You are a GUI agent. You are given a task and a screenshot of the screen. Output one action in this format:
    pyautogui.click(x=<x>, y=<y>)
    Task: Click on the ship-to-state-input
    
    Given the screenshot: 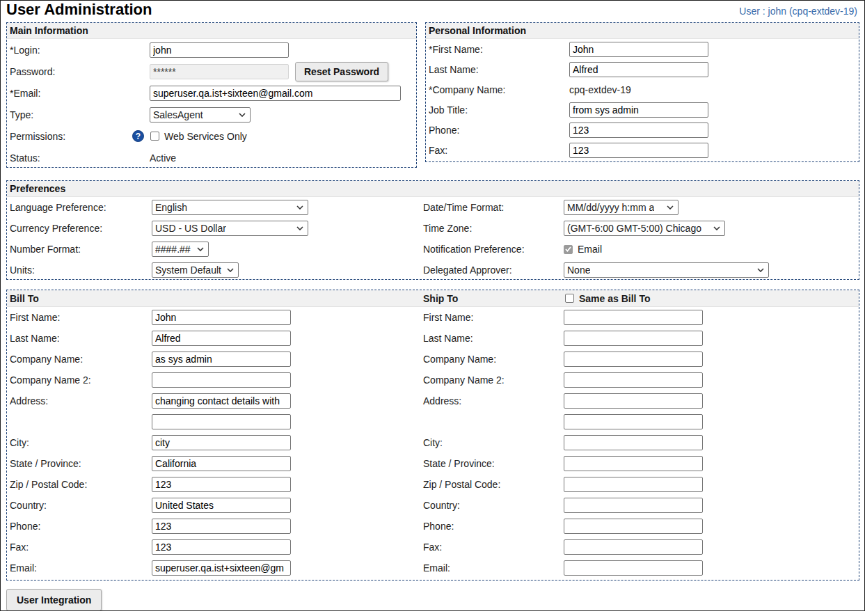 What is the action you would take?
    pyautogui.click(x=633, y=464)
    